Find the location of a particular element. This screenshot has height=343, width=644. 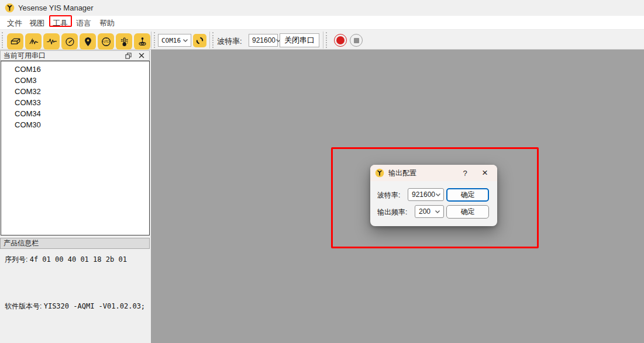

dialog-body: 波特率: 921600 确定 输出频率: 200 确定 is located at coordinates (434, 203).